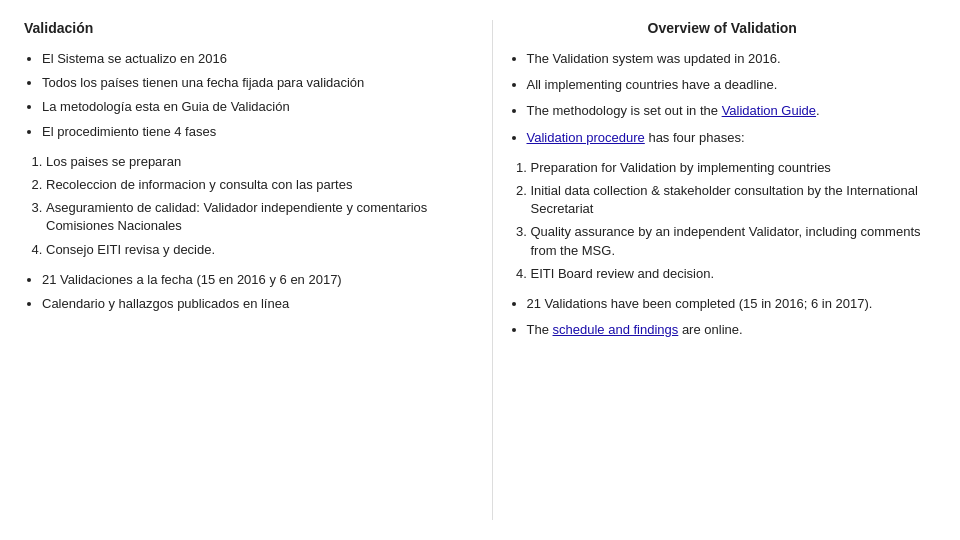 This screenshot has height=540, width=960. I want to click on right-title: Overview of Validation, so click(723, 28).